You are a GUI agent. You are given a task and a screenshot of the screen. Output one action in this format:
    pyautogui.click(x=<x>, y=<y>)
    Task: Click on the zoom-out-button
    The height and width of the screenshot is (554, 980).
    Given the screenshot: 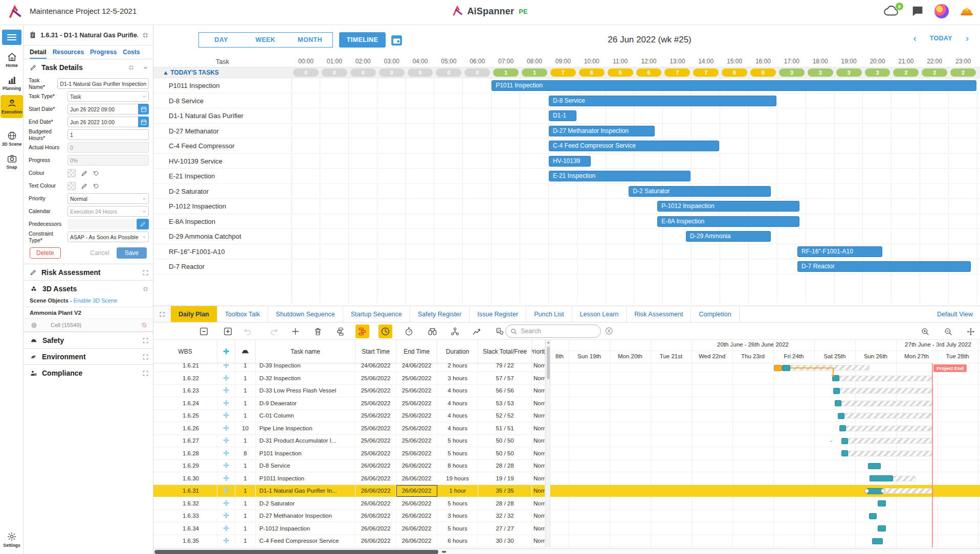 What is the action you would take?
    pyautogui.click(x=948, y=331)
    